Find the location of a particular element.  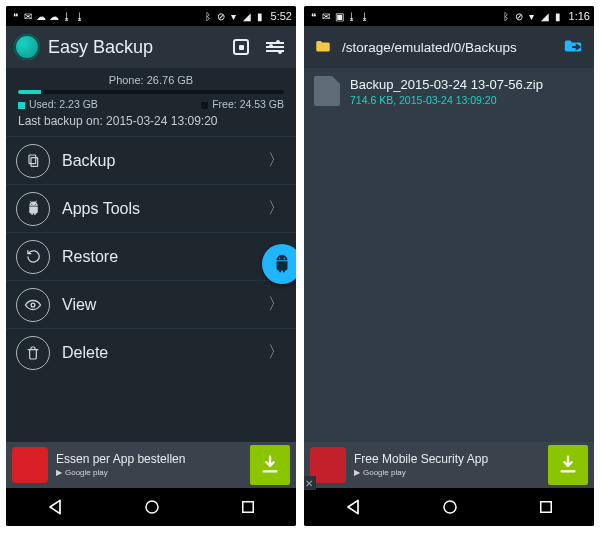

target-icon is located at coordinates (241, 47).